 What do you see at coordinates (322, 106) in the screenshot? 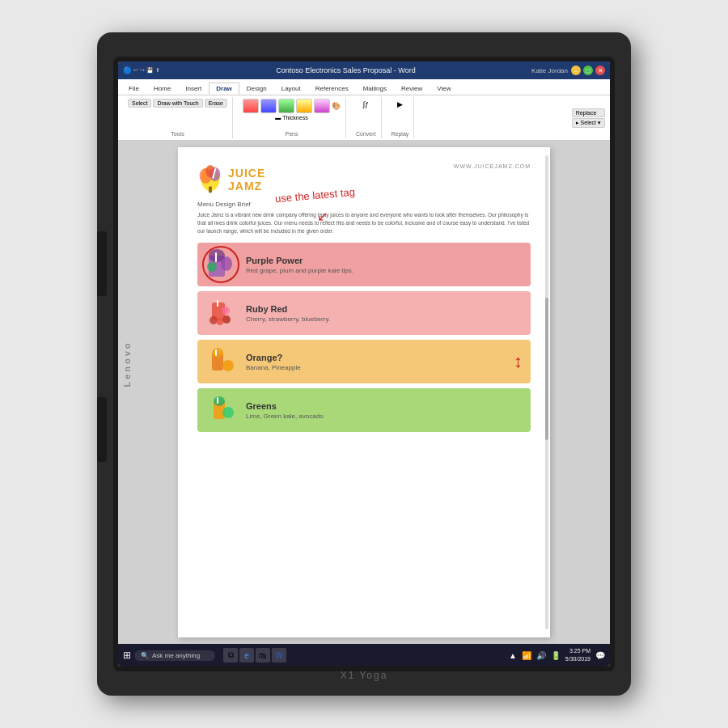
I see `pen-purple` at bounding box center [322, 106].